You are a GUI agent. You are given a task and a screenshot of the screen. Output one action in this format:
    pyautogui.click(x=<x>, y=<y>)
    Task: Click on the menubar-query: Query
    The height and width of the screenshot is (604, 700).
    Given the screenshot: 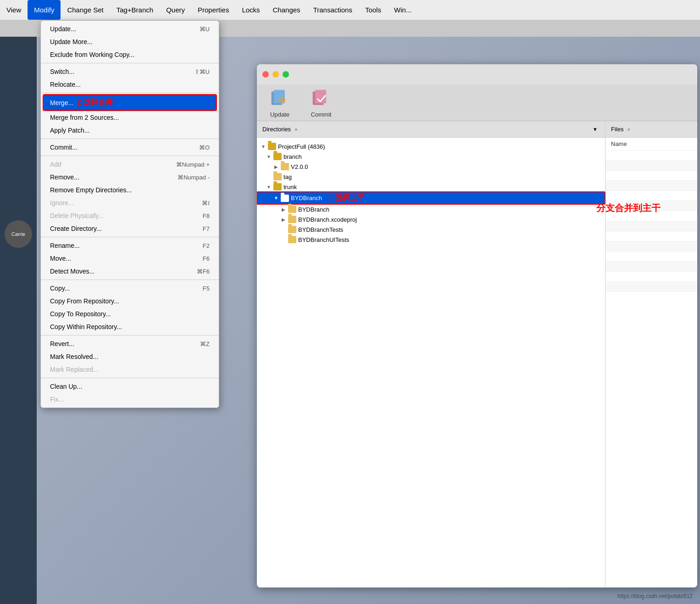 What is the action you would take?
    pyautogui.click(x=175, y=10)
    